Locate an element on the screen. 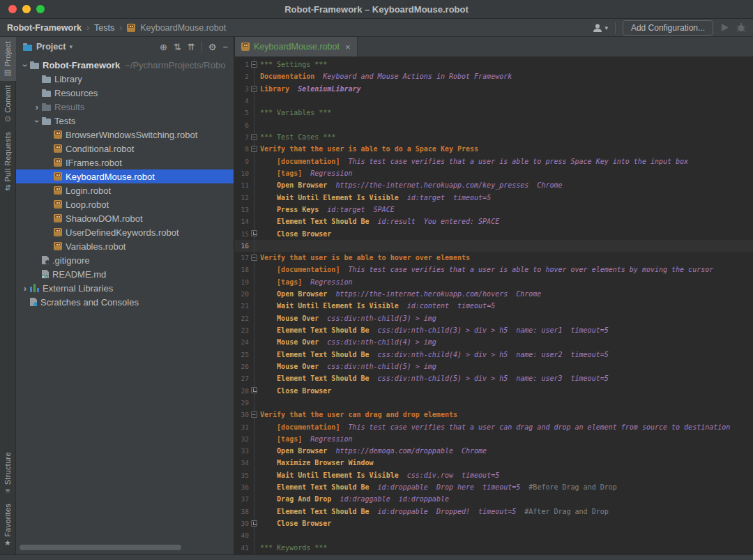 The height and width of the screenshot is (560, 753). code-line-16: 16 is located at coordinates (494, 245).